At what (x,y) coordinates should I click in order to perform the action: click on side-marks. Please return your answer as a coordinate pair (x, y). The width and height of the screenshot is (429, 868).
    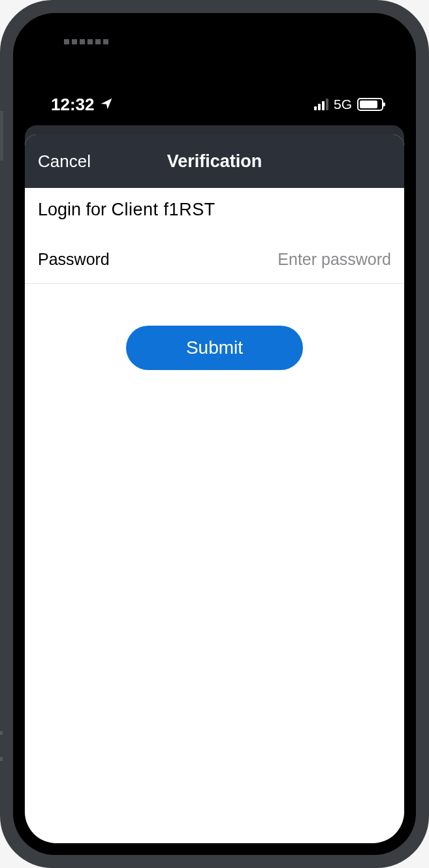
    Looking at the image, I should click on (1, 746).